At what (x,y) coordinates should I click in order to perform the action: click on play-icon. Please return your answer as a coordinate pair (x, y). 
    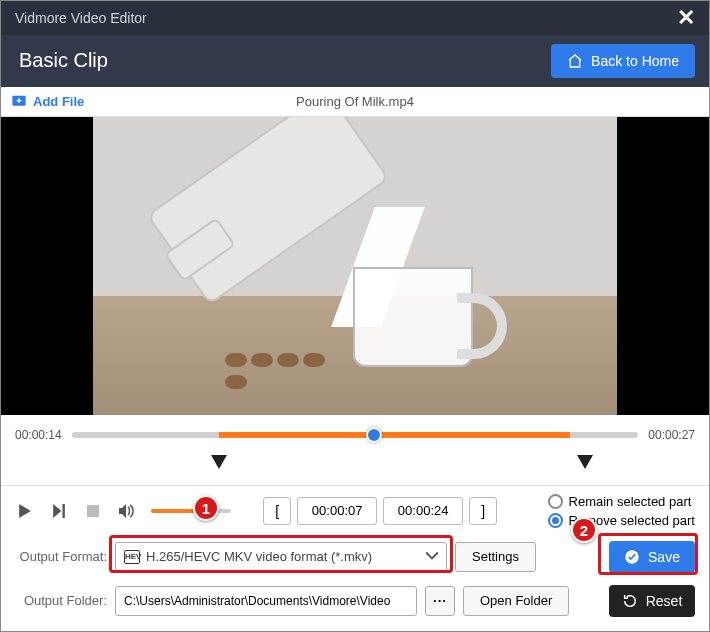
    Looking at the image, I should click on (25, 511).